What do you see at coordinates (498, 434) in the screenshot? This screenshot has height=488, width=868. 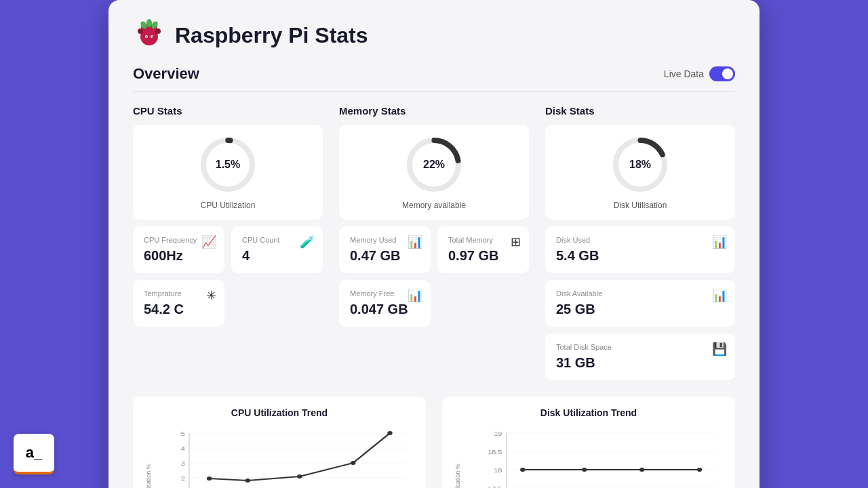 I see `svg-text: 19` at bounding box center [498, 434].